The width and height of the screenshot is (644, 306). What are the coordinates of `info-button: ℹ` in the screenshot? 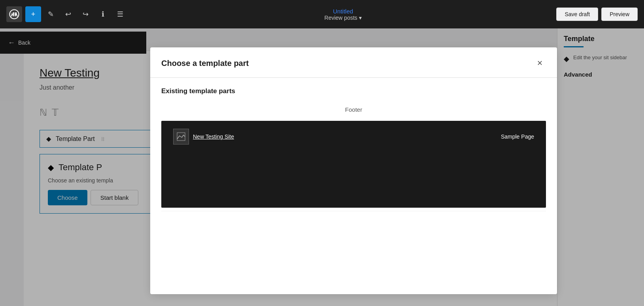 It's located at (103, 14).